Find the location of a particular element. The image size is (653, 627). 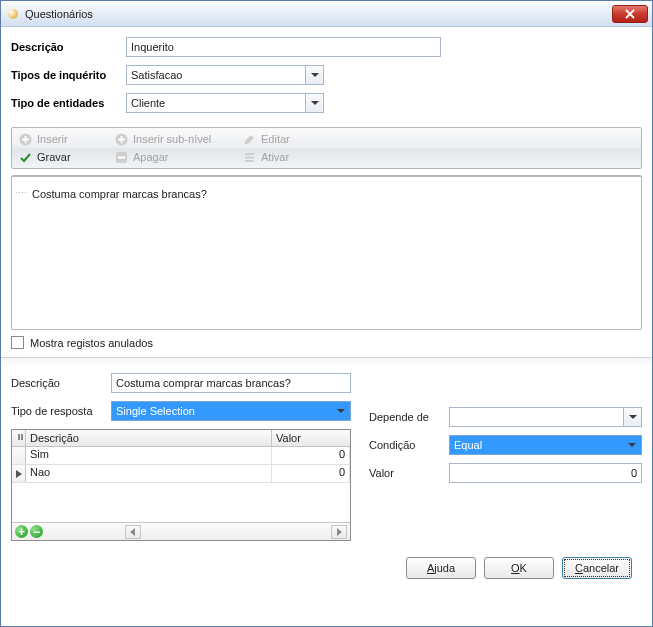

descricao-input is located at coordinates (284, 47).